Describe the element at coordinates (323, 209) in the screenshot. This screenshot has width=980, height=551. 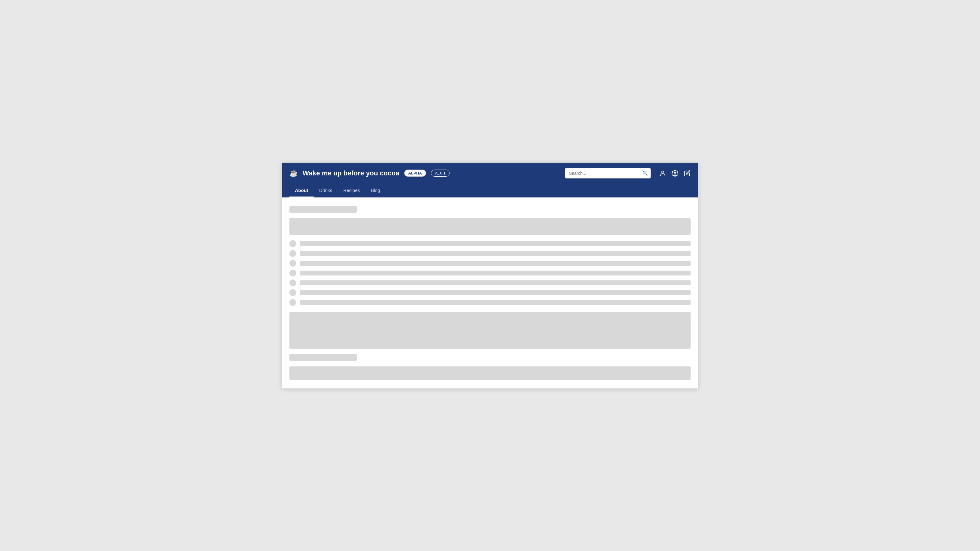
I see `skeleton-title` at that location.